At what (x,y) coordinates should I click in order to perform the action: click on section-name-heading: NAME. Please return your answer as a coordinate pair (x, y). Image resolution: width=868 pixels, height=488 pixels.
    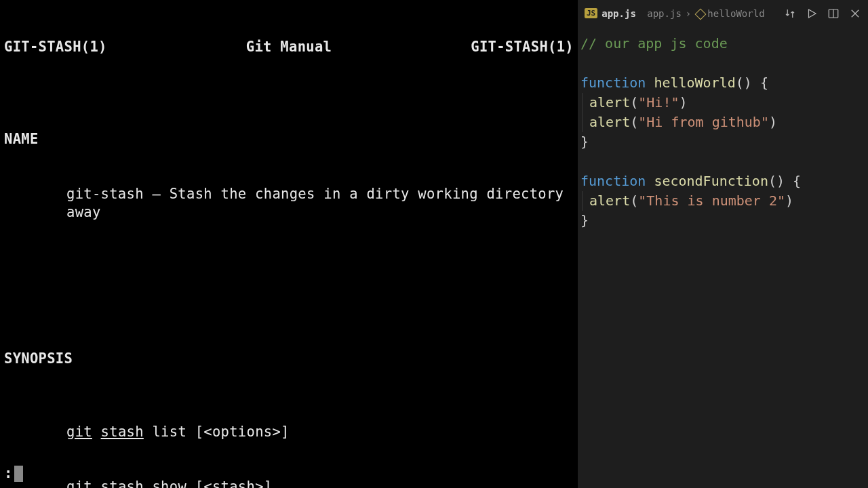
    Looking at the image, I should click on (289, 140).